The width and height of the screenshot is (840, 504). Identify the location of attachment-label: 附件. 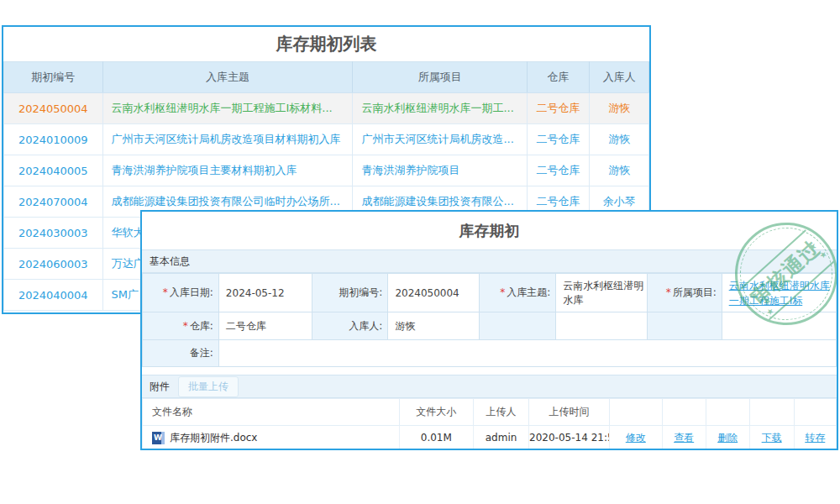
(160, 386).